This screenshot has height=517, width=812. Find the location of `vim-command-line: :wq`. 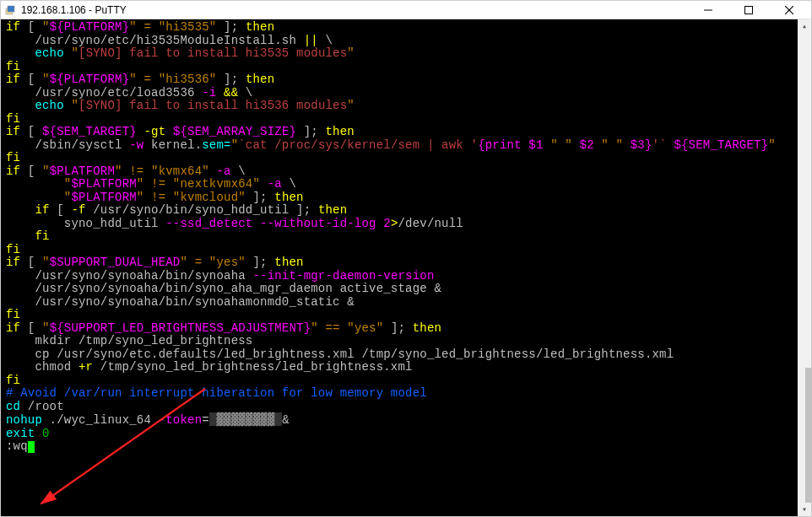

vim-command-line: :wq is located at coordinates (406, 447).